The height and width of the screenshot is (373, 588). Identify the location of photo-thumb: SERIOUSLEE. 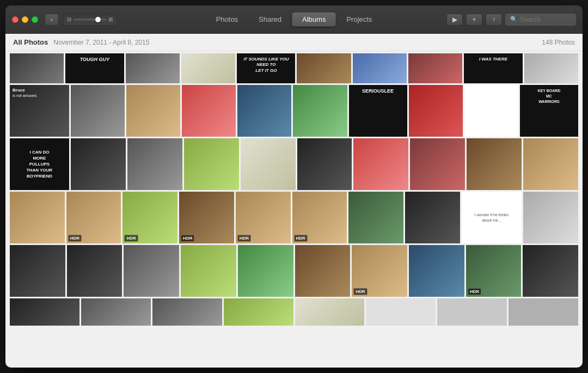
(378, 111).